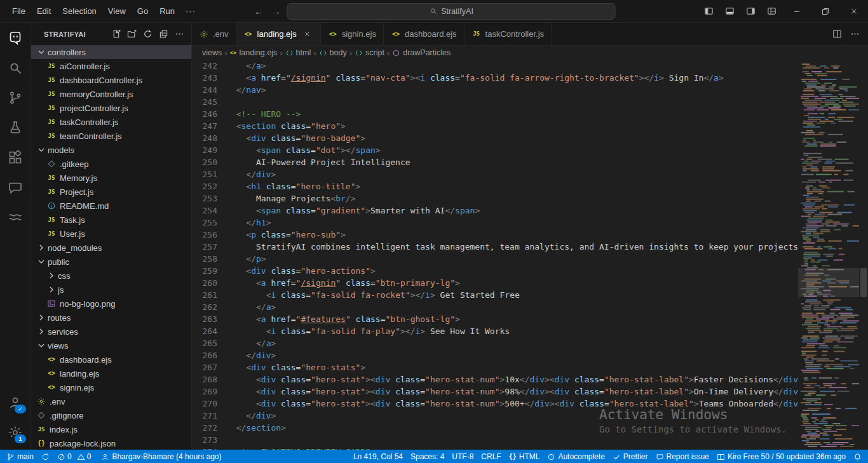 The height and width of the screenshot is (463, 868). I want to click on folder-item-css: css, so click(111, 276).